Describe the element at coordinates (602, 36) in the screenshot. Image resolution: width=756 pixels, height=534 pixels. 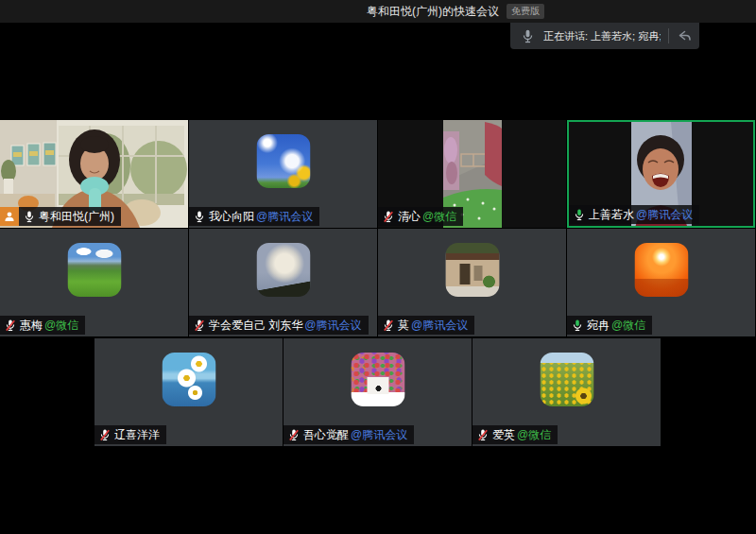
I see `speaking-indicator-text: 正在讲话: 上善若水; 宛冉;` at that location.